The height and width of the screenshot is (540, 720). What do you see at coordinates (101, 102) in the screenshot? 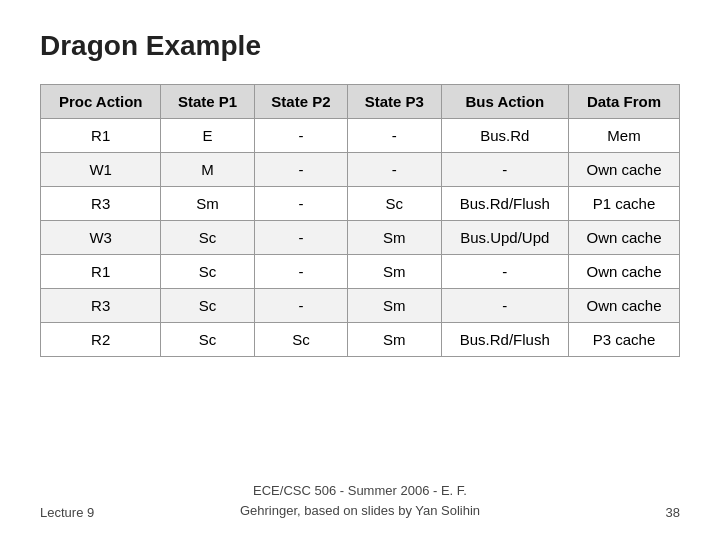
I see `col-header-proc-action: Proc Action` at bounding box center [101, 102].